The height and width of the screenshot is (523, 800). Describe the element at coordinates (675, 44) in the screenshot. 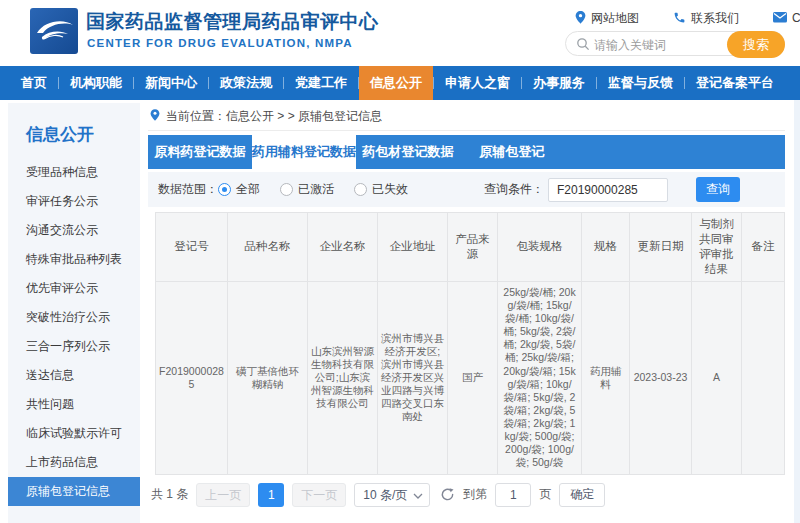

I see `header-search: 请输入关键词 搜索` at that location.